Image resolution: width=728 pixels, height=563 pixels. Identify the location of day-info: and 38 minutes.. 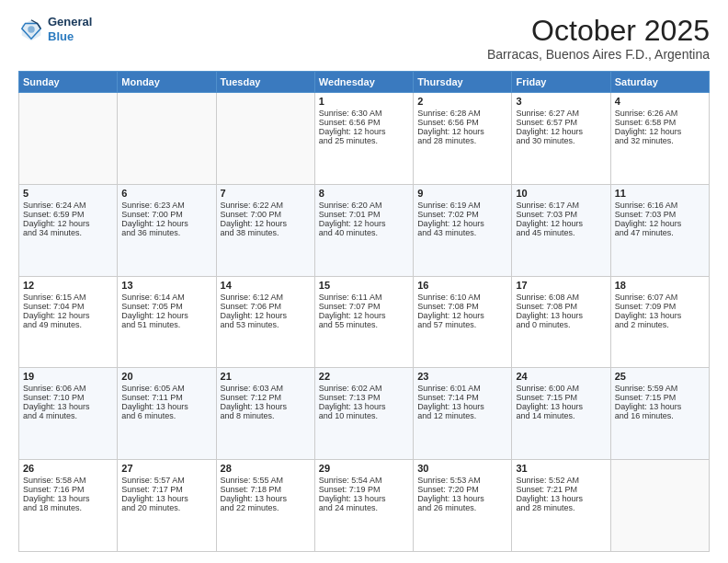
(266, 233).